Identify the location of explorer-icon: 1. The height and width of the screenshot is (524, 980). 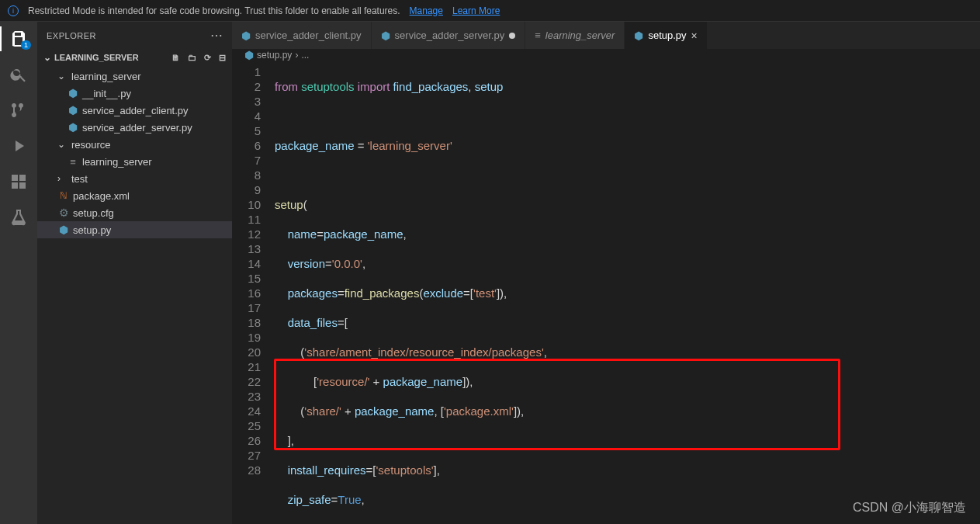
(19, 39).